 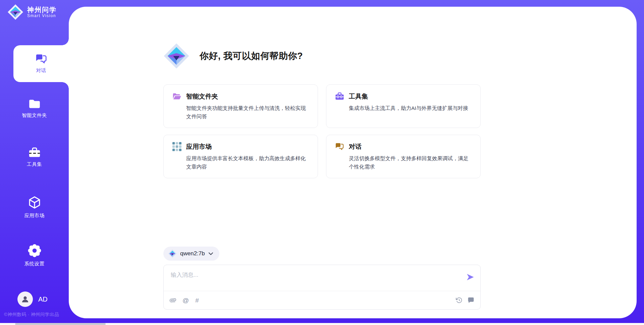 I want to click on chevron-down-icon, so click(x=211, y=254).